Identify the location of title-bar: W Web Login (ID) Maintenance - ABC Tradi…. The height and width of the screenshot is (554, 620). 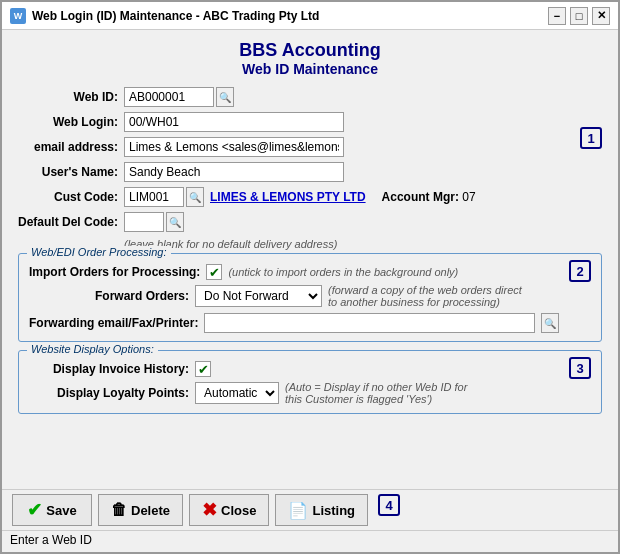
(310, 16).